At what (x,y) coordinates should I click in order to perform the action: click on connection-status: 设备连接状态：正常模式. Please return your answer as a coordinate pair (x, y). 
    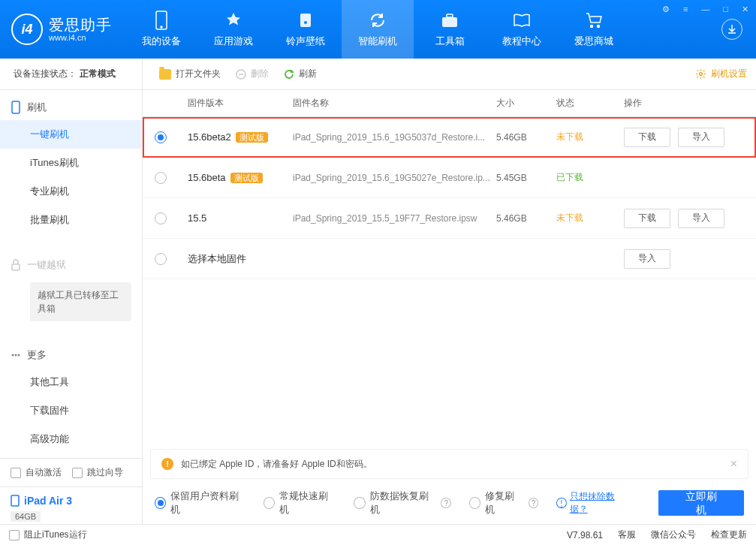
    Looking at the image, I should click on (76, 74).